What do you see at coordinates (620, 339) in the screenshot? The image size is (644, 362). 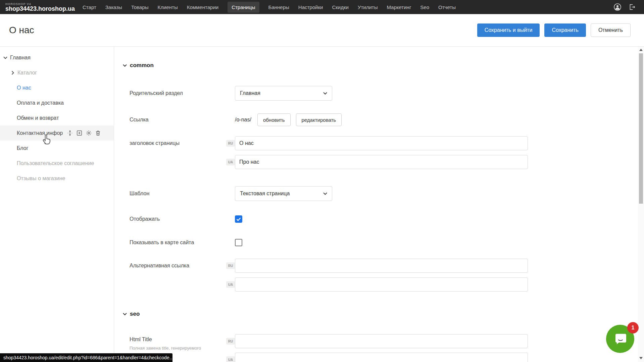 I see `chat-widget-button: 1` at bounding box center [620, 339].